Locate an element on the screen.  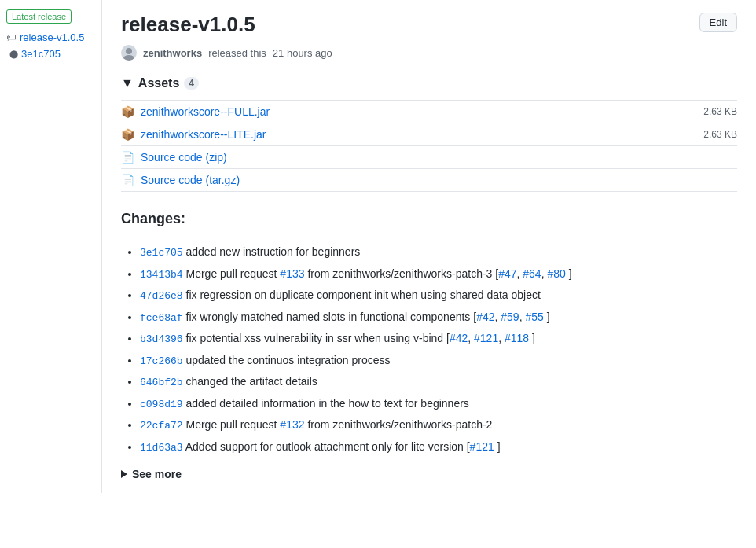
change-item: 47d26e8 fix regression on duplicate comp… is located at coordinates (439, 296).